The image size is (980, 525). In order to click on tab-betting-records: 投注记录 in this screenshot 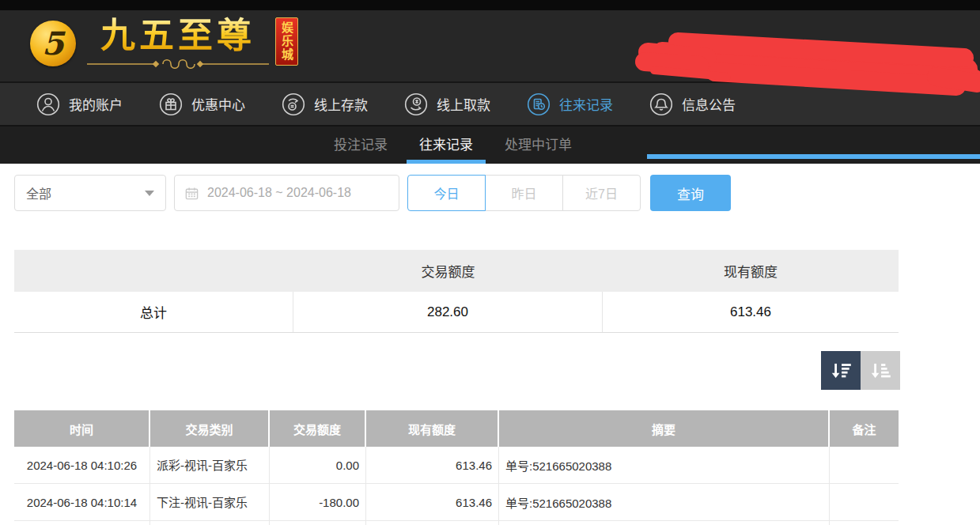, I will do `click(361, 145)`.